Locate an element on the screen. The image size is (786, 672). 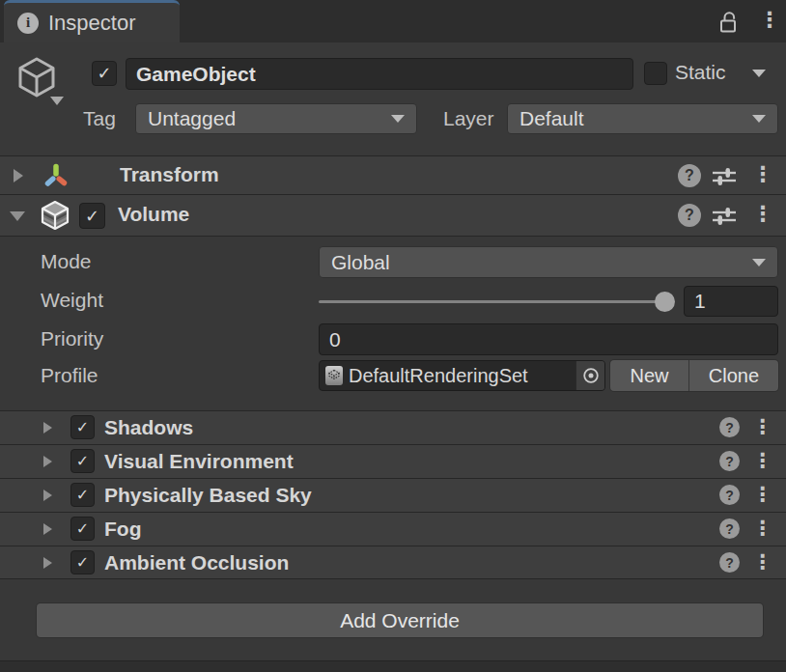
transform-title: Transform is located at coordinates (170, 175).